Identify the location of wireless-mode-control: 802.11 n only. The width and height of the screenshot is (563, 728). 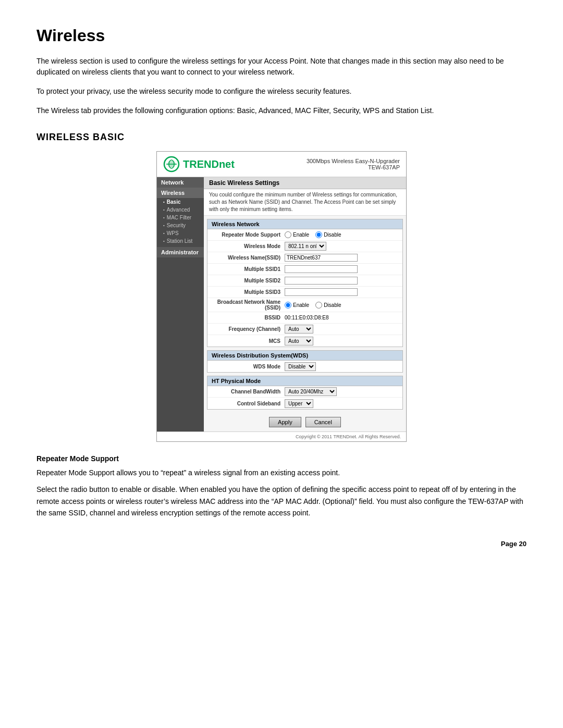
(341, 246).